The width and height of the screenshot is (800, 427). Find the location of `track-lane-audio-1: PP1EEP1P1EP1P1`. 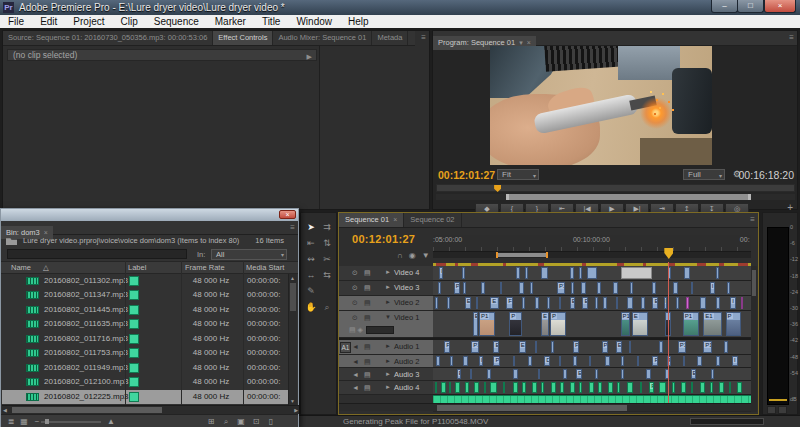

track-lane-audio-1: PP1EEP1P1EP1P1 is located at coordinates (592, 348).